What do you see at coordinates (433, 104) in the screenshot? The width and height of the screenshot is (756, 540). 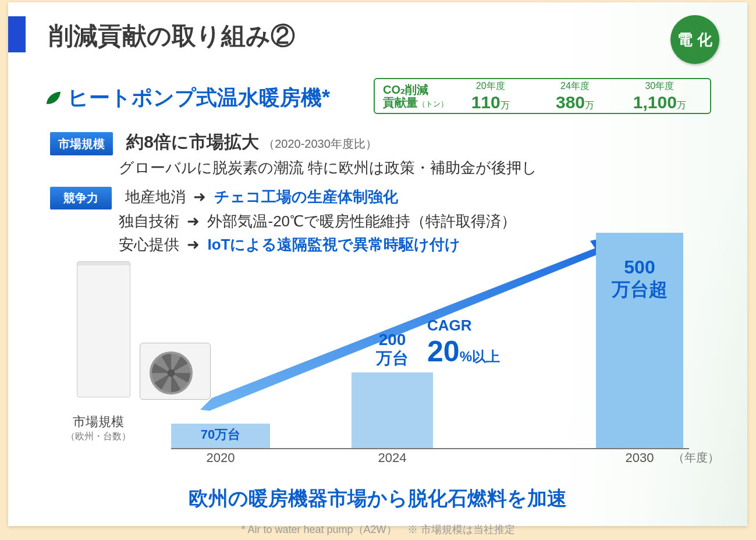 I see `co2-unit: （トン）` at bounding box center [433, 104].